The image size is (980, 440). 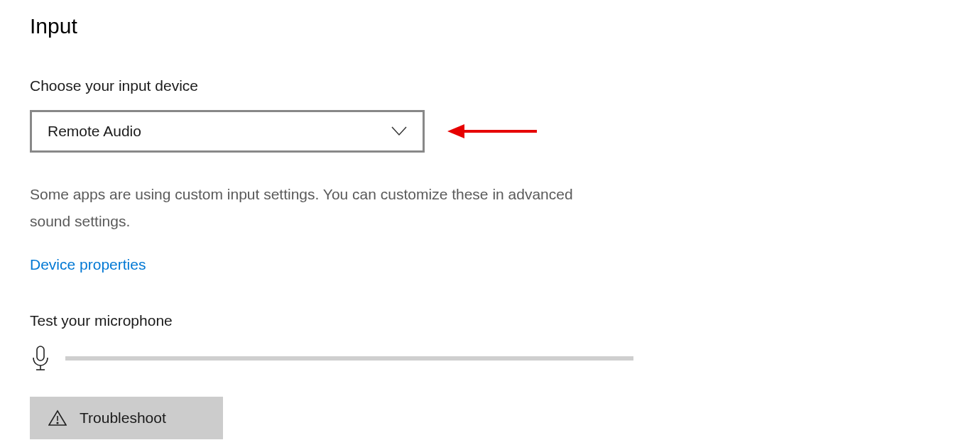 What do you see at coordinates (88, 265) in the screenshot?
I see `device-properties-link: Device properties` at bounding box center [88, 265].